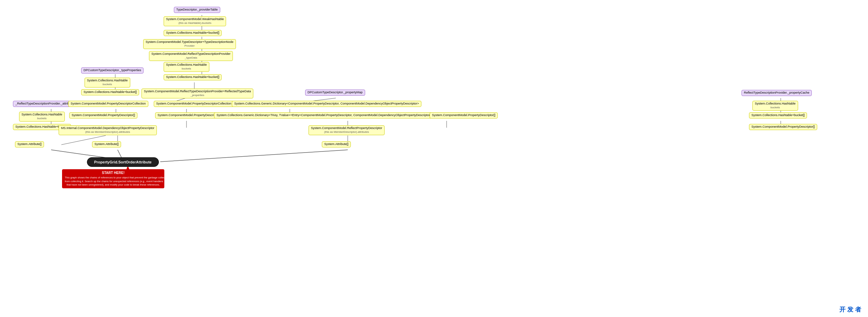  I want to click on node-type-desc-node: System.ComponentModel.TypeDescriptor+Typ…, so click(190, 44).